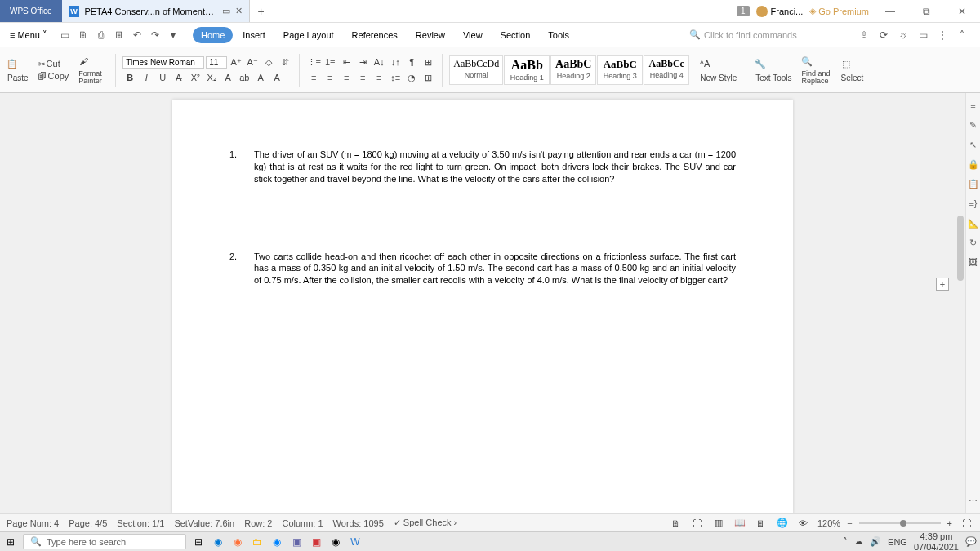 Image resolution: width=980 pixels, height=551 pixels. What do you see at coordinates (296, 542) in the screenshot?
I see `teams-icon: ▣` at bounding box center [296, 542].